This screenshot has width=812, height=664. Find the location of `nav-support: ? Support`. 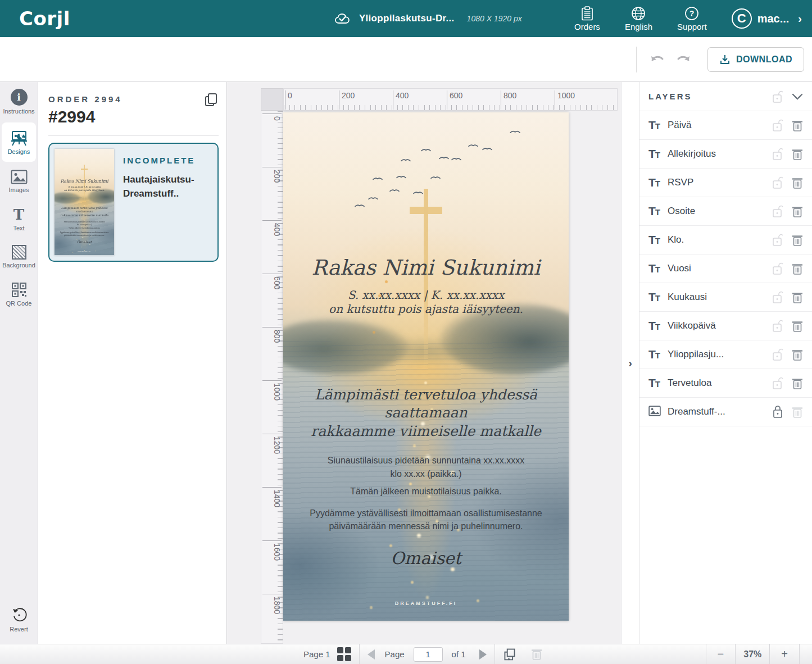

nav-support: ? Support is located at coordinates (692, 19).